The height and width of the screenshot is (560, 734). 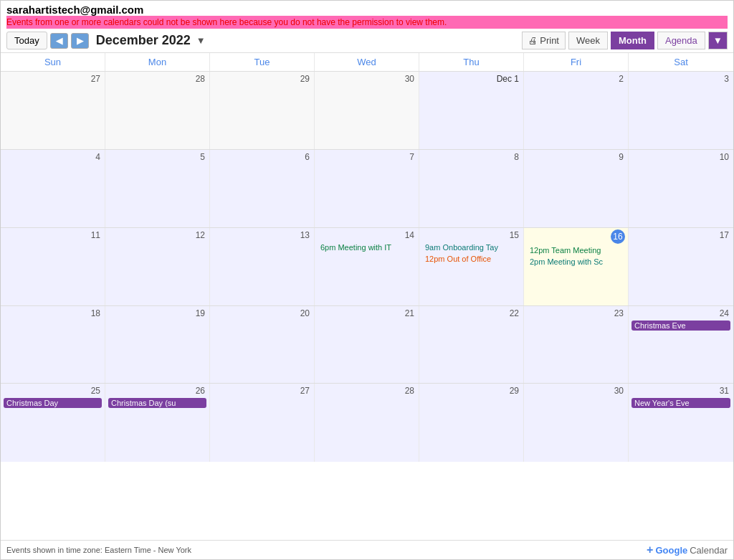 I want to click on timezone-label: Events shown in time zone: Eastern Time …, so click(x=99, y=550).